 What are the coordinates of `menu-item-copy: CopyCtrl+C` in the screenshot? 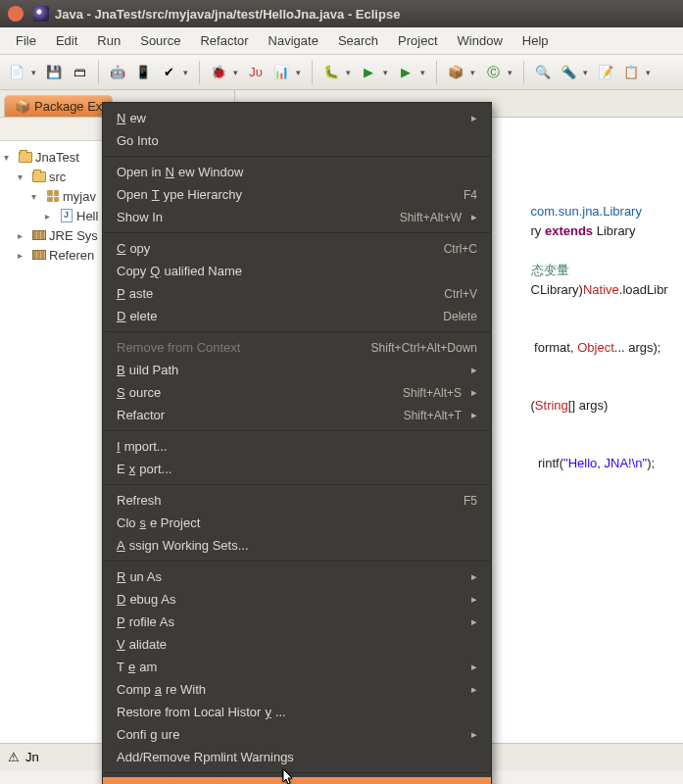 It's located at (297, 249).